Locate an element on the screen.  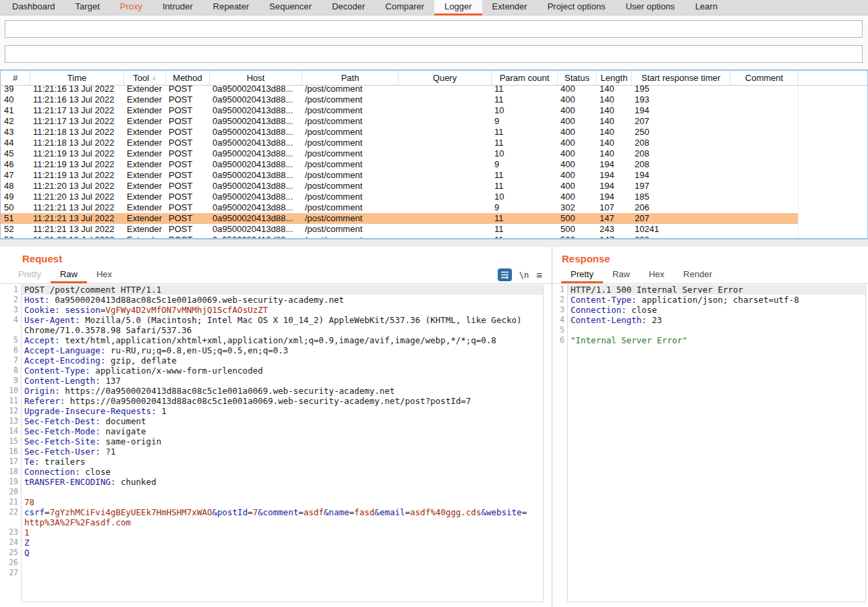
column-header-path: Path is located at coordinates (351, 78).